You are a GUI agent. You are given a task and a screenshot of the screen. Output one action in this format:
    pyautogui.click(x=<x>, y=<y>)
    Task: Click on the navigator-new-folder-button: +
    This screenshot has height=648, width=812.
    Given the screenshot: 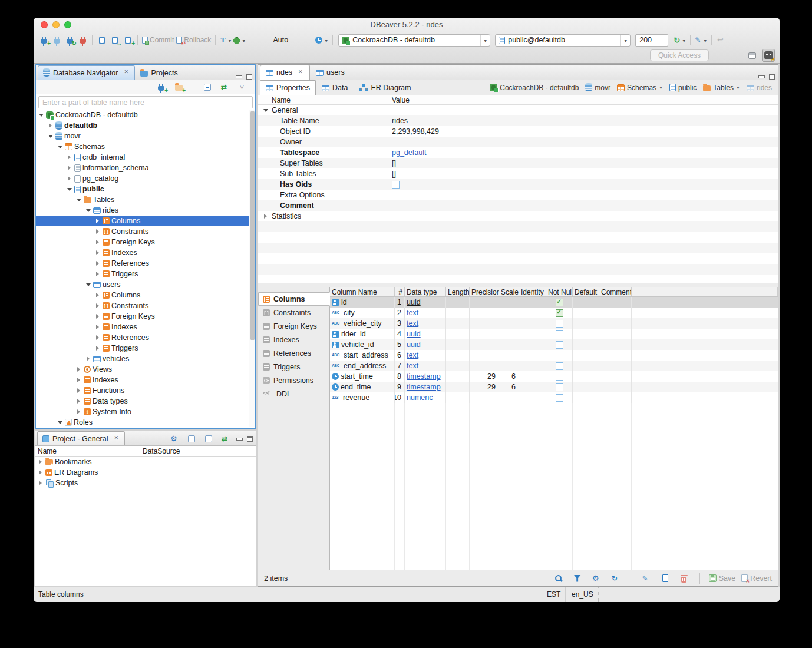 What is the action you would take?
    pyautogui.click(x=179, y=87)
    